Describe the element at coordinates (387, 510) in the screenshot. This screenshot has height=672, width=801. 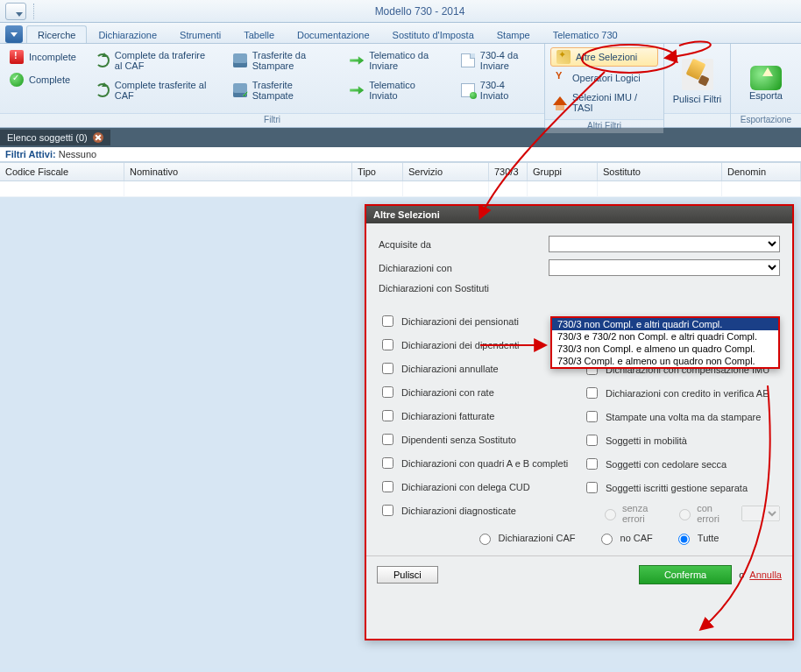
I see `chk-diagnosticate` at that location.